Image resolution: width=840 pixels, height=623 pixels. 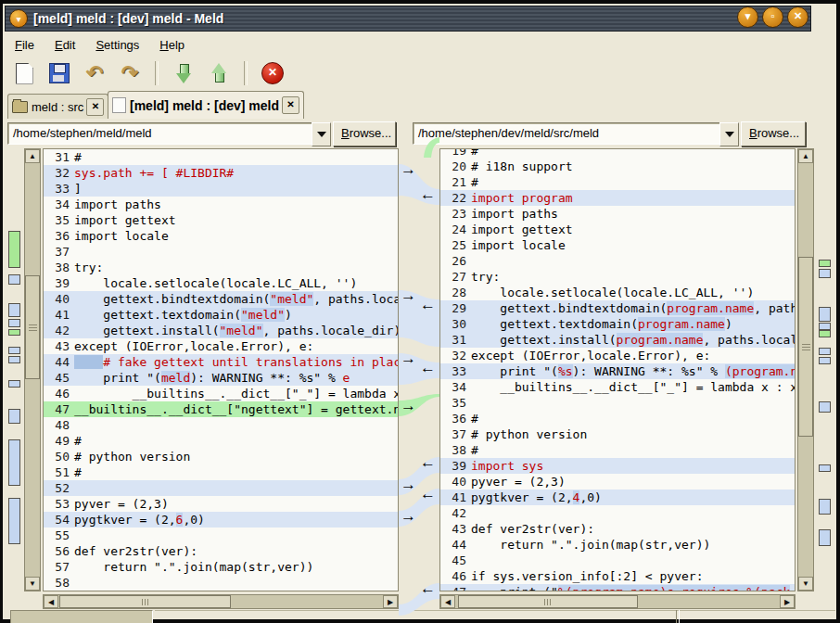 What do you see at coordinates (221, 235) in the screenshot?
I see `code-line: 36import locale` at bounding box center [221, 235].